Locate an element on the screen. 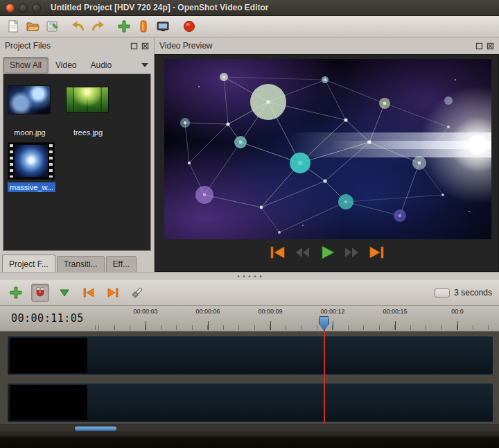 This screenshot has height=448, width=499. new-project-button is located at coordinates (13, 26).